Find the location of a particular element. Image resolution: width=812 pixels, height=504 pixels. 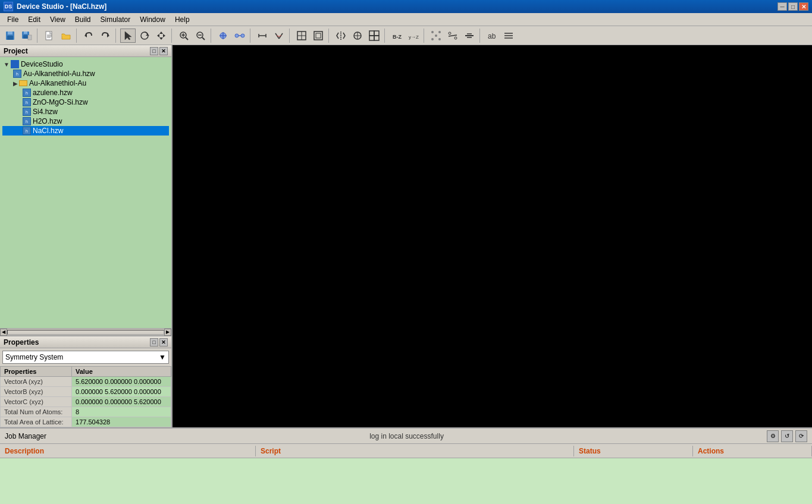

toolbar-redo is located at coordinates (105, 36).